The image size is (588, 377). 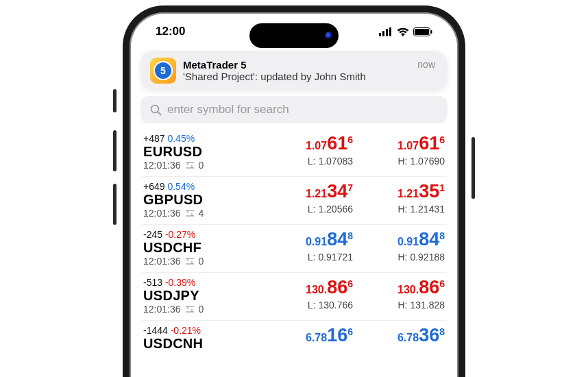 I want to click on low-value: L: 1.07083, so click(x=317, y=161).